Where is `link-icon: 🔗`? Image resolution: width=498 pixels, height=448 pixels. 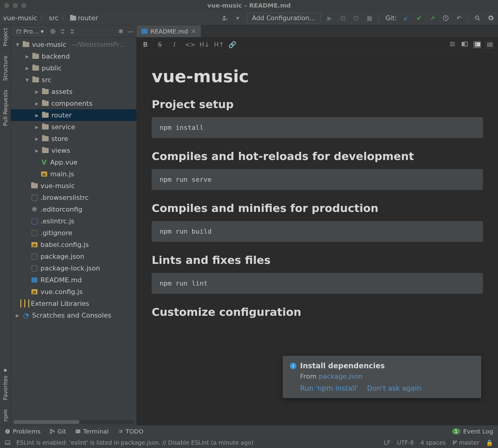 link-icon: 🔗 is located at coordinates (232, 45).